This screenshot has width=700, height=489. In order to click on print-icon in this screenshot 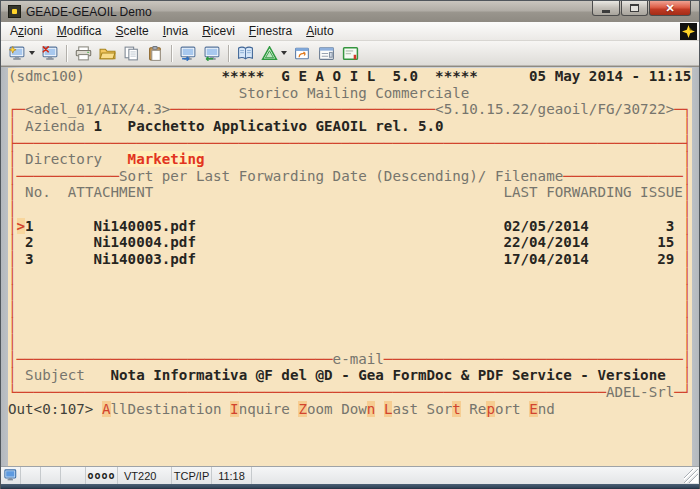, I will do `click(84, 54)`.